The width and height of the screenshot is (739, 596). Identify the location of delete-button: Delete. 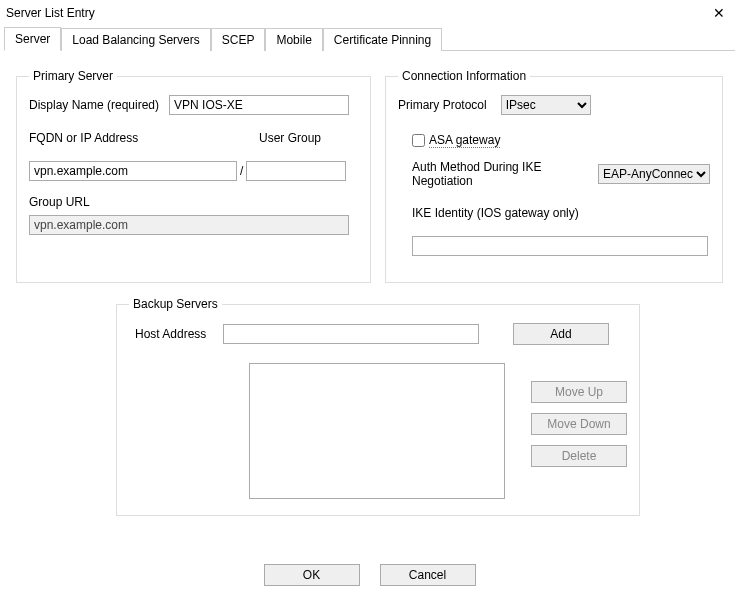
(579, 456).